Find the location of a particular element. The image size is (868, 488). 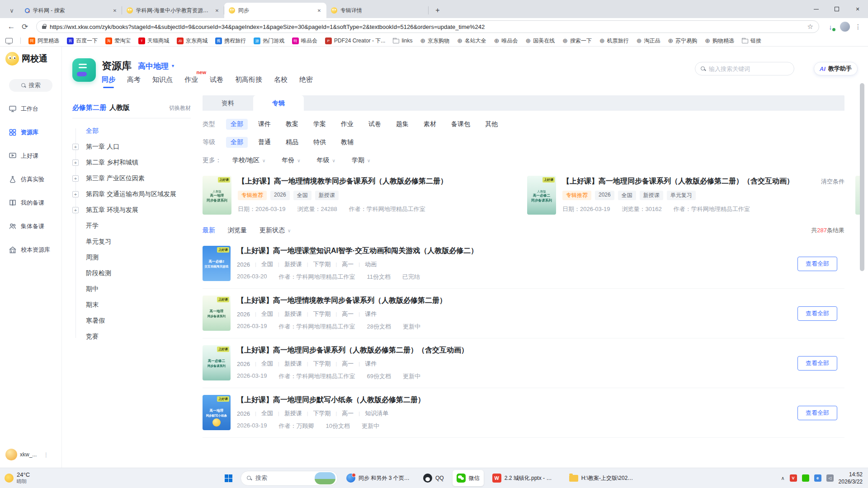

bookmark: JD京东商城 is located at coordinates (192, 41).